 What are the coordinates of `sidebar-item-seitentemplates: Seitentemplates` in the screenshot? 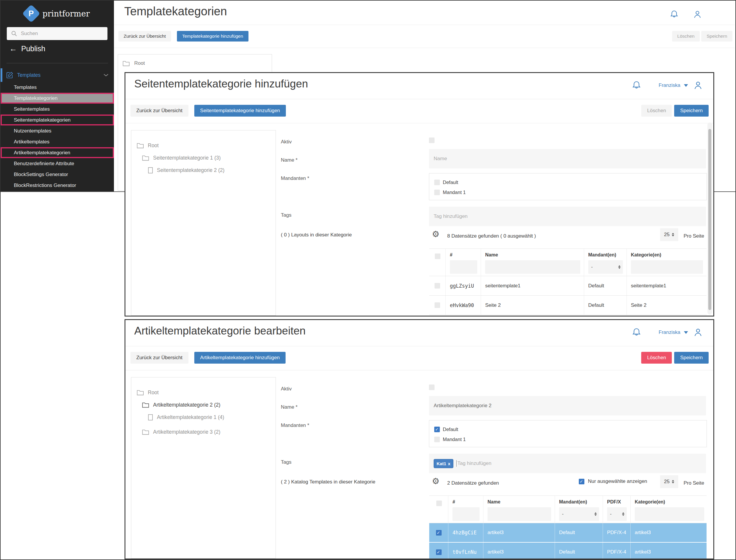 It's located at (57, 109).